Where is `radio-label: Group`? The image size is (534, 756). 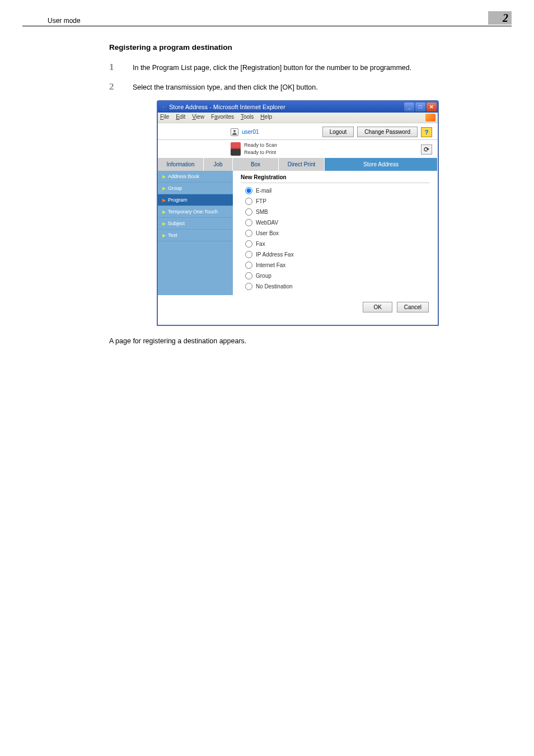
radio-label: Group is located at coordinates (264, 276).